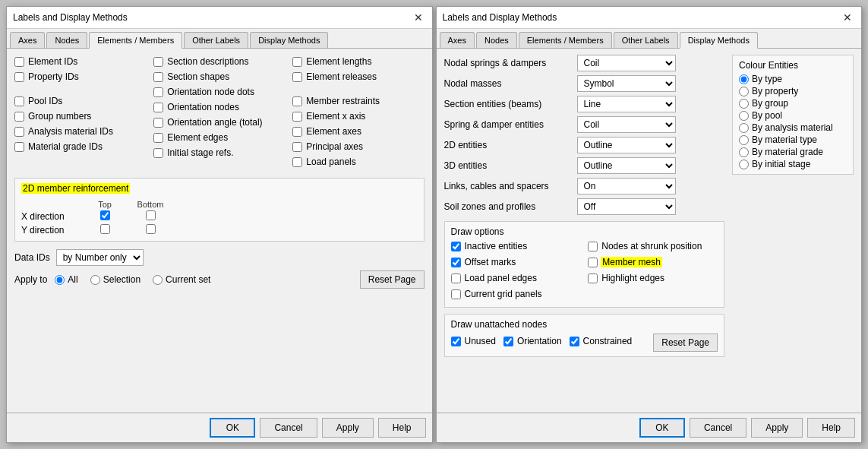  I want to click on element-releases-label: Element releases, so click(342, 77).